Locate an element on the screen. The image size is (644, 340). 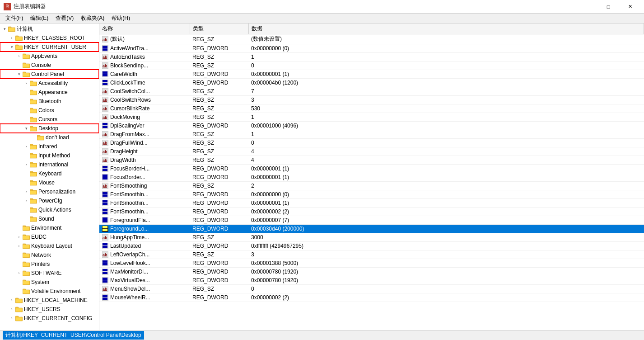
tree-item-quickactions: Quick Actions is located at coordinates (50, 210).